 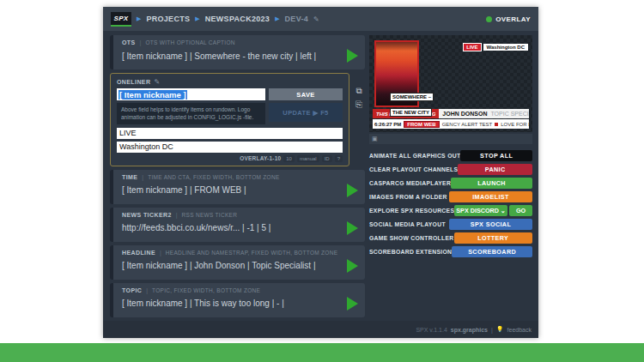 I want to click on panic-button: PANIC, so click(x=495, y=170).